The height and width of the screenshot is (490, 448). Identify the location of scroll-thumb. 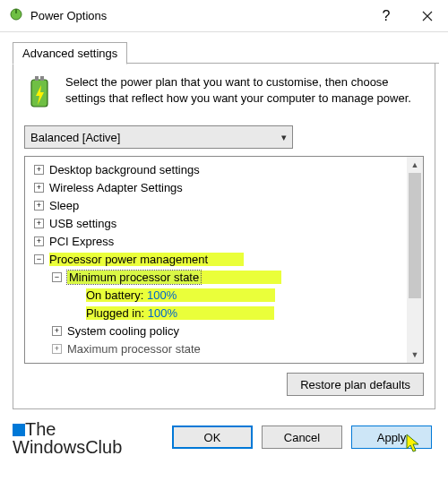
(415, 236).